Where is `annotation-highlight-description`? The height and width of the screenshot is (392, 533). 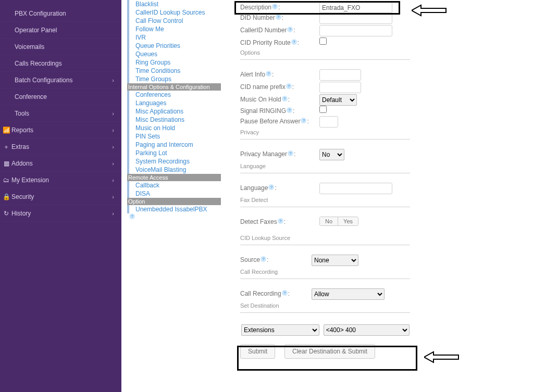 annotation-highlight-description is located at coordinates (317, 8).